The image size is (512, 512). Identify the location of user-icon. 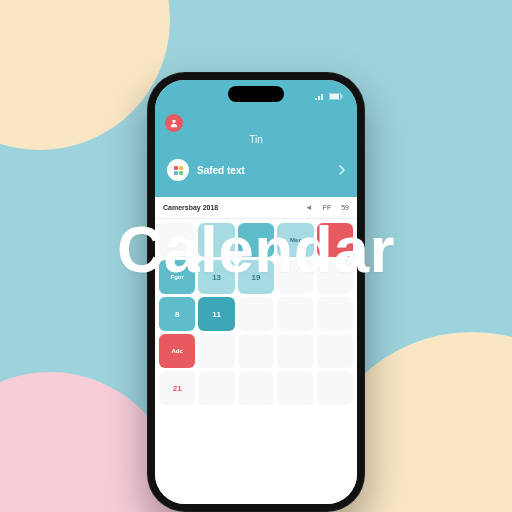
(174, 123).